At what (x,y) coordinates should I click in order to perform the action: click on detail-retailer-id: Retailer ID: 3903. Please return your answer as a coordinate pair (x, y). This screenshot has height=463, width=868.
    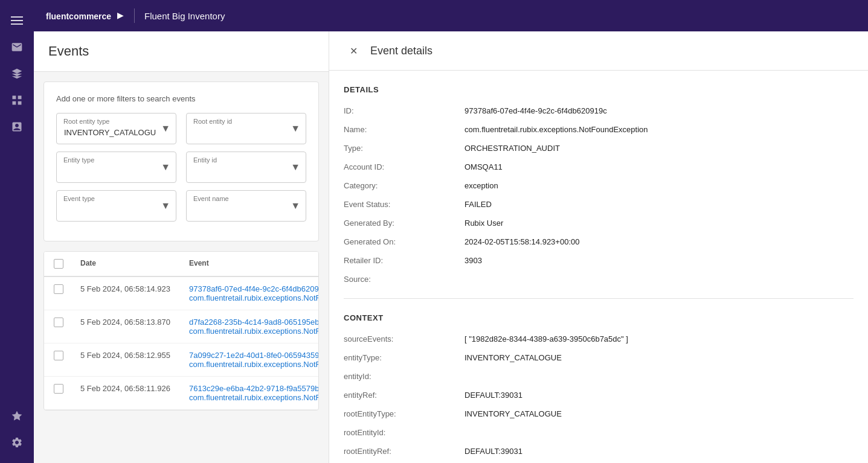
    Looking at the image, I should click on (599, 261).